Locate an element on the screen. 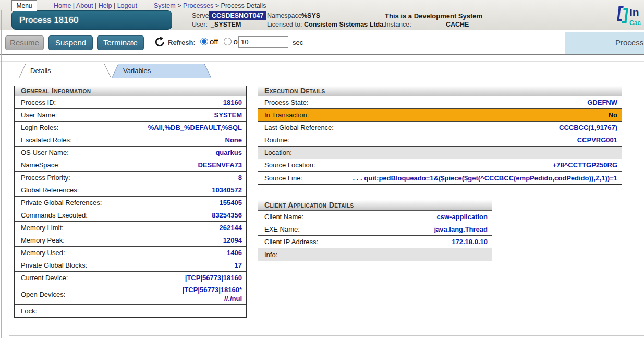 The width and height of the screenshot is (644, 338). row-value: CCPVRG001 is located at coordinates (598, 140).